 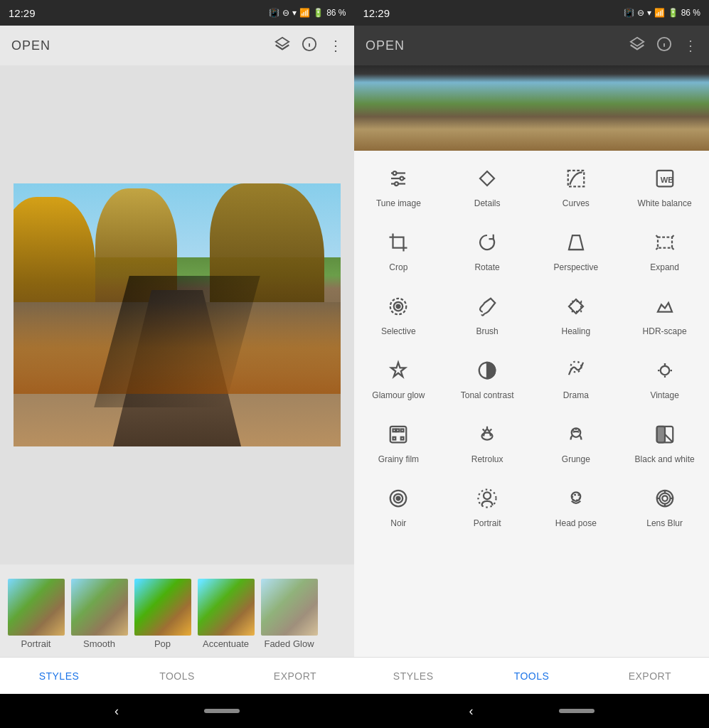 I want to click on tool-vintage: Vintage, so click(x=664, y=380).